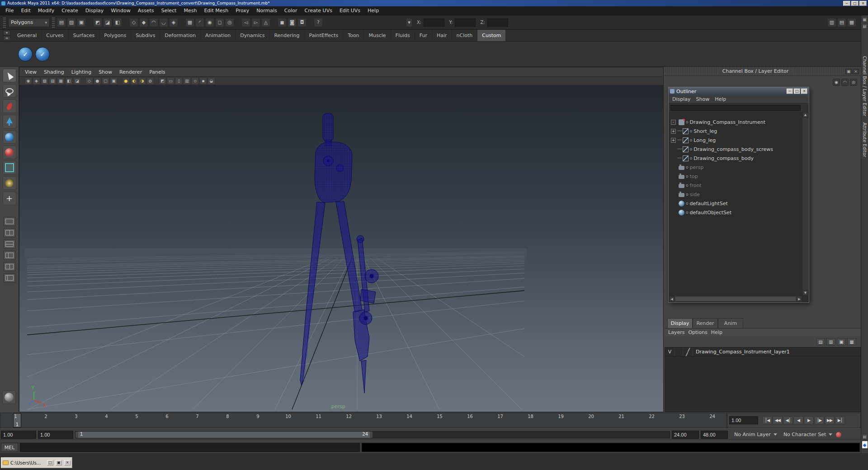 This screenshot has width=868, height=470. What do you see at coordinates (163, 81) in the screenshot?
I see `isolate-select-icon: ◩` at bounding box center [163, 81].